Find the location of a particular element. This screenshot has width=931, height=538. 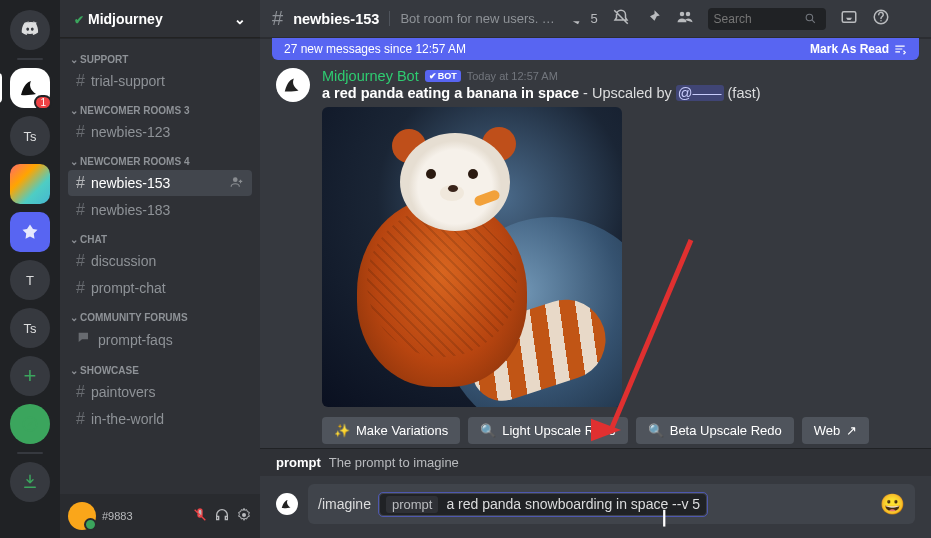

command-app-avatar is located at coordinates (287, 504).